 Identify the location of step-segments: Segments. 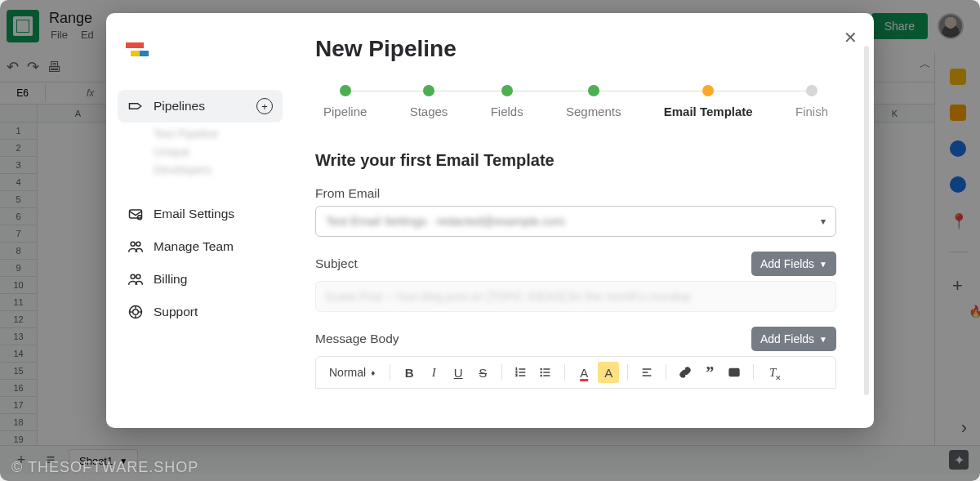
(594, 101).